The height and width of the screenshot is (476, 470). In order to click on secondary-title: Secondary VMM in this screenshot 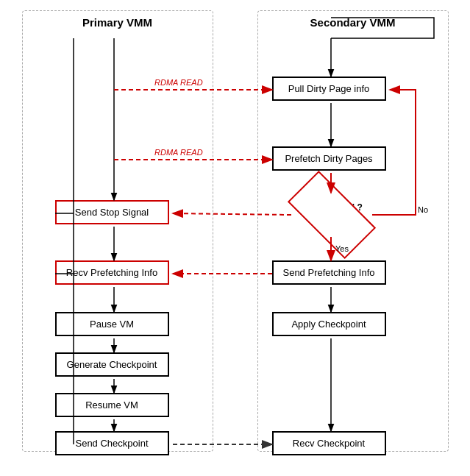, I will do `click(353, 22)`.